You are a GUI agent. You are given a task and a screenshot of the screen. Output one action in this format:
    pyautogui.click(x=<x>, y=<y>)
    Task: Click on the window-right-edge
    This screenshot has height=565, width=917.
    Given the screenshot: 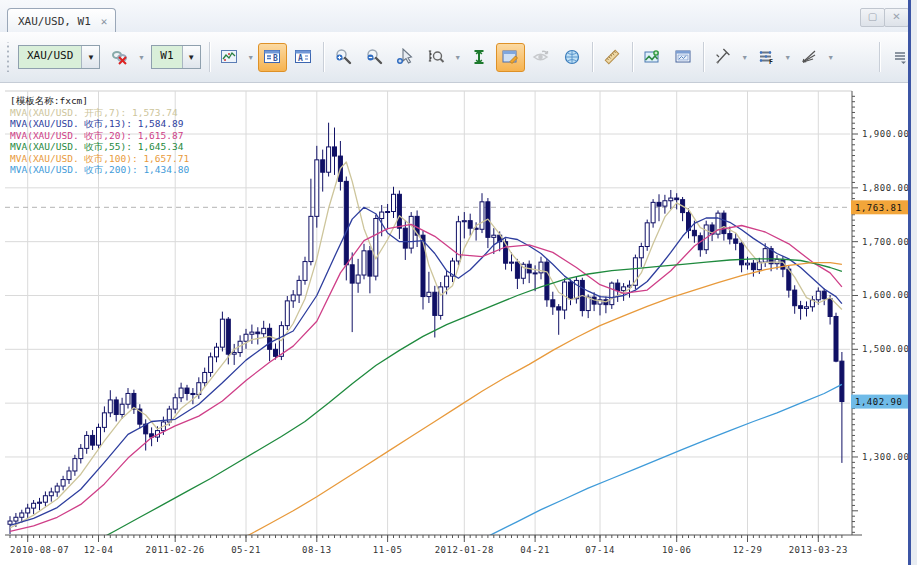 What is the action you would take?
    pyautogui.click(x=914, y=282)
    